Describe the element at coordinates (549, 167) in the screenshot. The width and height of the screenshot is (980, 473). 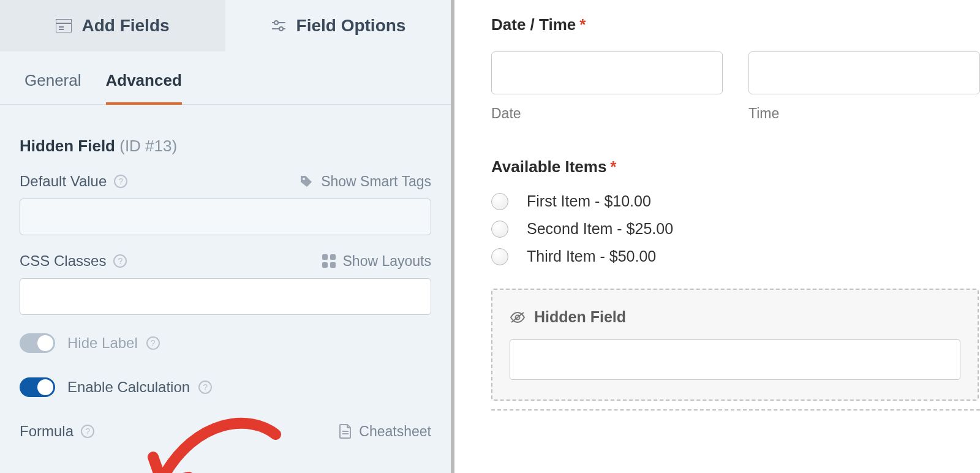
I see `items-label: Available Items` at that location.